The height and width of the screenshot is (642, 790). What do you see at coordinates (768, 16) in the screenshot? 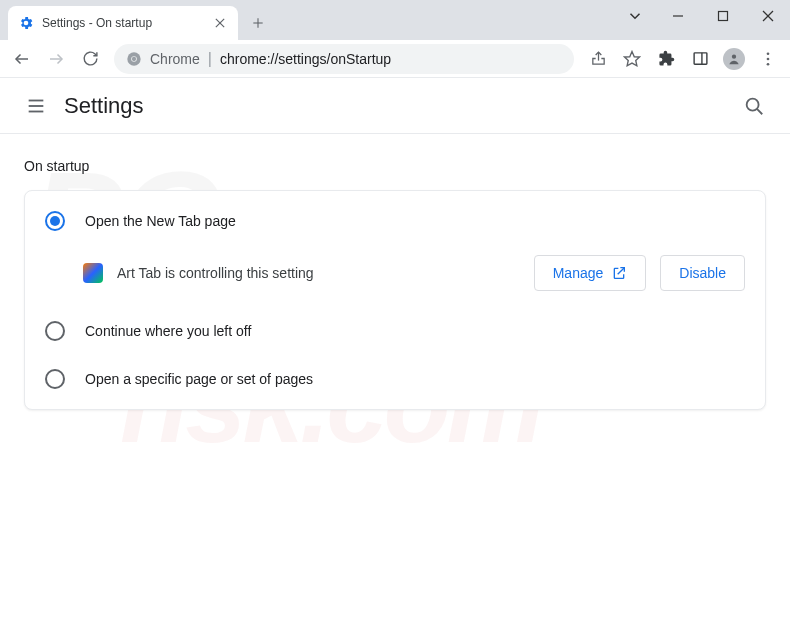
I see `window-close-button` at bounding box center [768, 16].